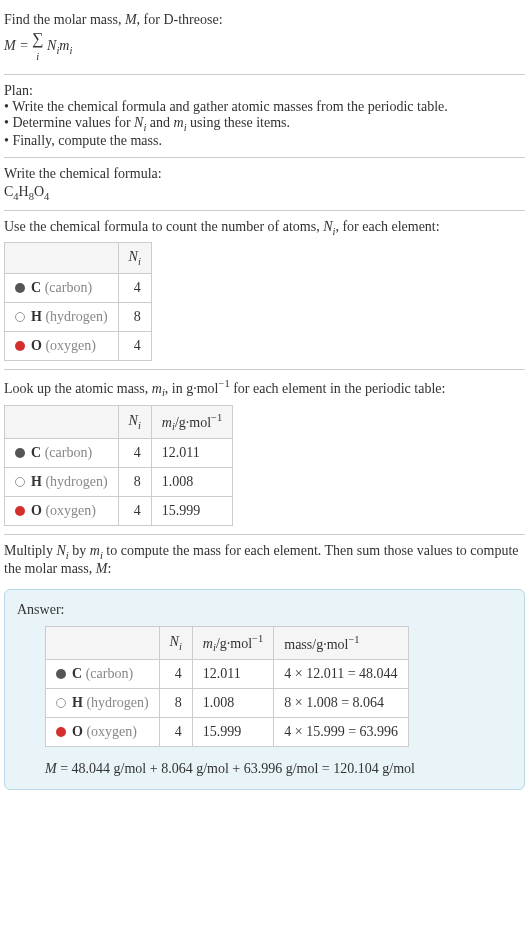 Image resolution: width=529 pixels, height=942 pixels. I want to click on mass-title-sup: −1, so click(224, 384).